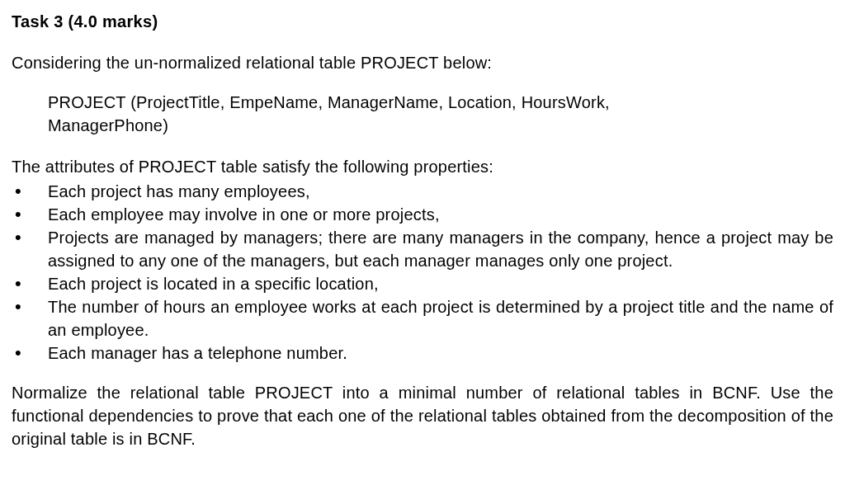 The height and width of the screenshot is (504, 845). Describe the element at coordinates (422, 21) in the screenshot. I see `task-heading: Task 3 (4.0 marks)` at that location.